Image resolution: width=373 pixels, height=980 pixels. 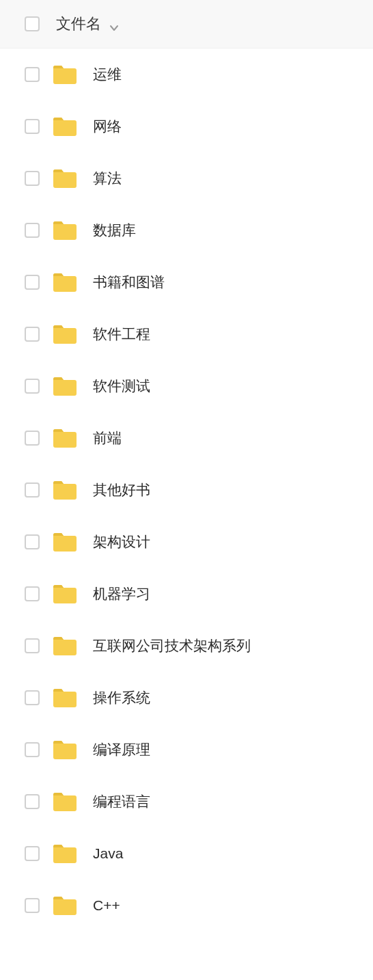 I want to click on file-row: 操作系统, so click(x=186, y=698).